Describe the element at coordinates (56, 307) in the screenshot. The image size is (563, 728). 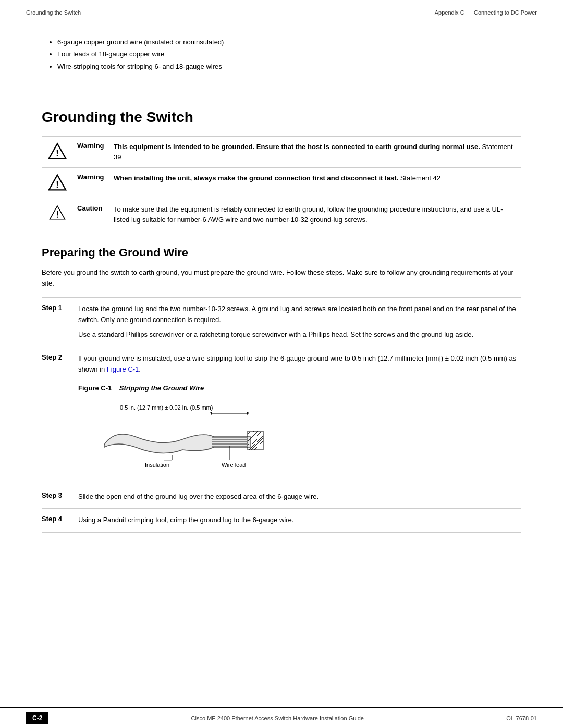
I see `step1-label: Step 1` at that location.